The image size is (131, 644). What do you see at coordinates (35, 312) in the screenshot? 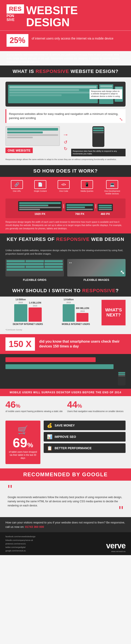
I see `desktop-bar-2: 1.4 BILLION 2015` at bounding box center [35, 312].